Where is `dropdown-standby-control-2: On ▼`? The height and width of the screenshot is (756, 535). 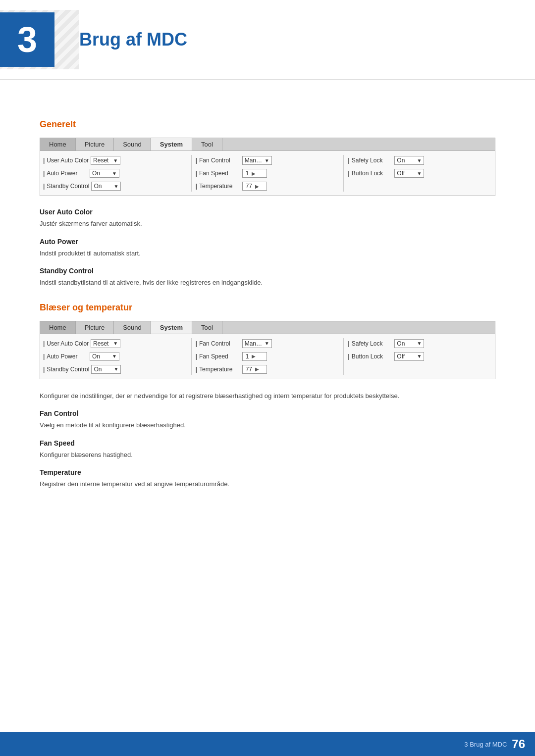
dropdown-standby-control-2: On ▼ is located at coordinates (106, 369).